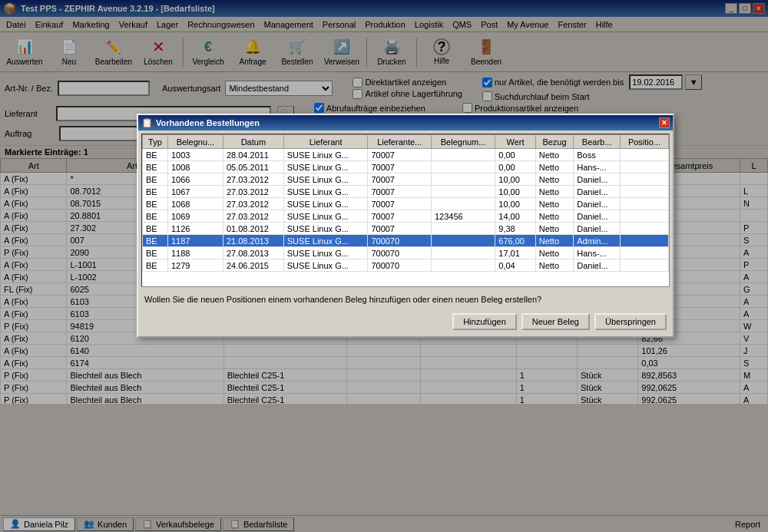 Image resolution: width=768 pixels, height=532 pixels. What do you see at coordinates (399, 142) in the screenshot?
I see `modal-col-liefnr: Lieferante...` at bounding box center [399, 142].